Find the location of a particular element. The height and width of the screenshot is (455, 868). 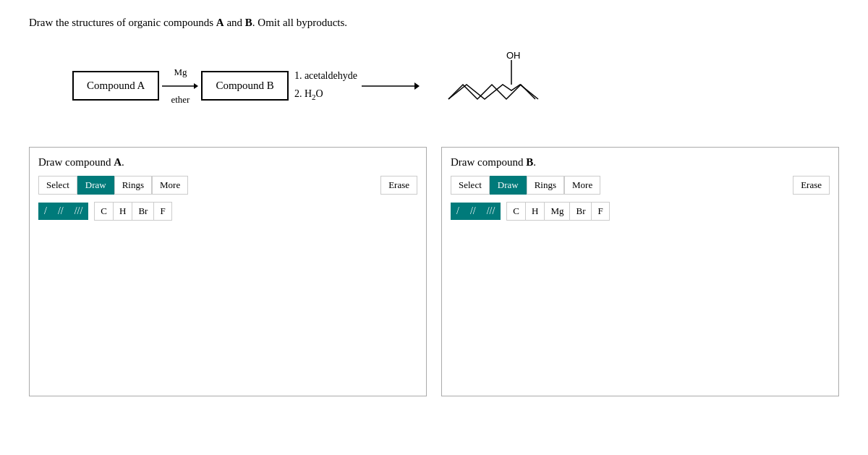

compound-a-box: Compound A is located at coordinates (116, 85).